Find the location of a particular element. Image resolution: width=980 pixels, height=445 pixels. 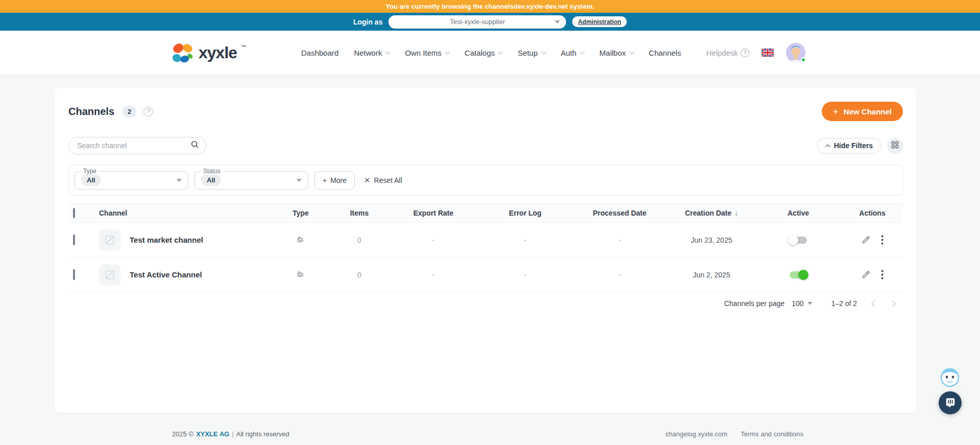

status-filter-value-chip: All is located at coordinates (211, 180).